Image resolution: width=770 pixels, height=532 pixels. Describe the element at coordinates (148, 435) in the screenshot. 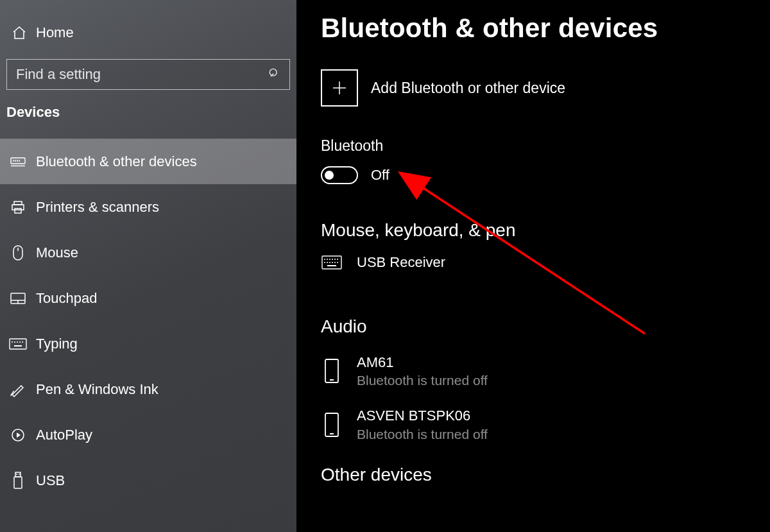

I see `sidebar-item-autoplay: AutoPlay` at that location.